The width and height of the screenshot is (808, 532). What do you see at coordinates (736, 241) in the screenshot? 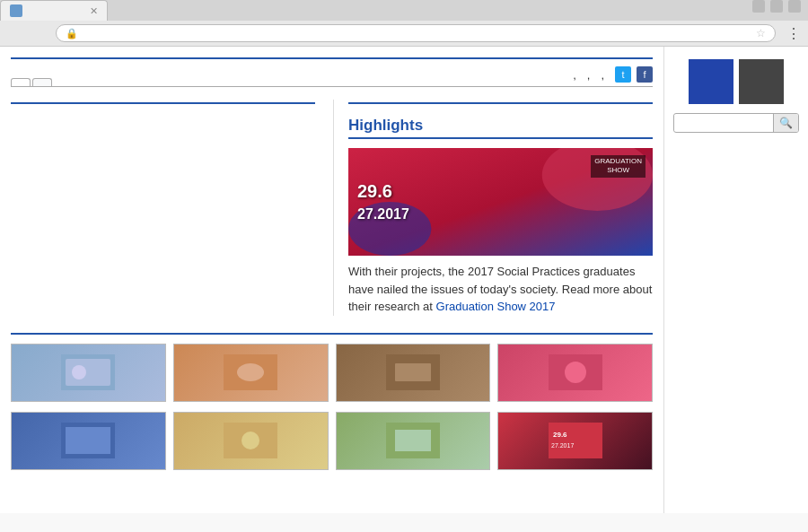
I see `sidebar-item-categories` at bounding box center [736, 241].